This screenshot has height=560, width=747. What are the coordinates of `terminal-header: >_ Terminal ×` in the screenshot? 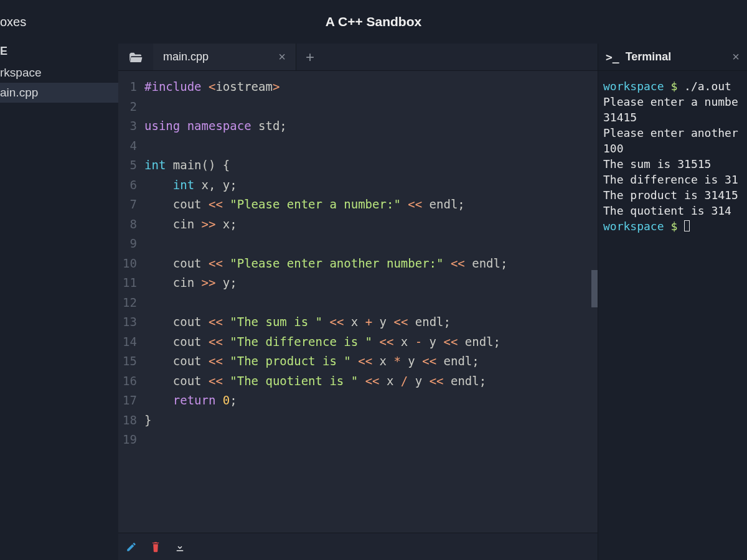 It's located at (672, 57).